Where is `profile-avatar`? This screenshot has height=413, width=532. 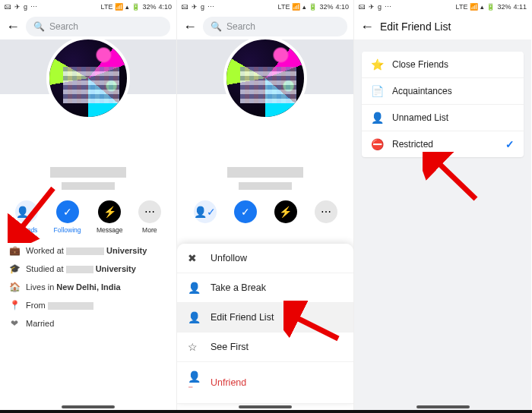
profile-avatar is located at coordinates (88, 78).